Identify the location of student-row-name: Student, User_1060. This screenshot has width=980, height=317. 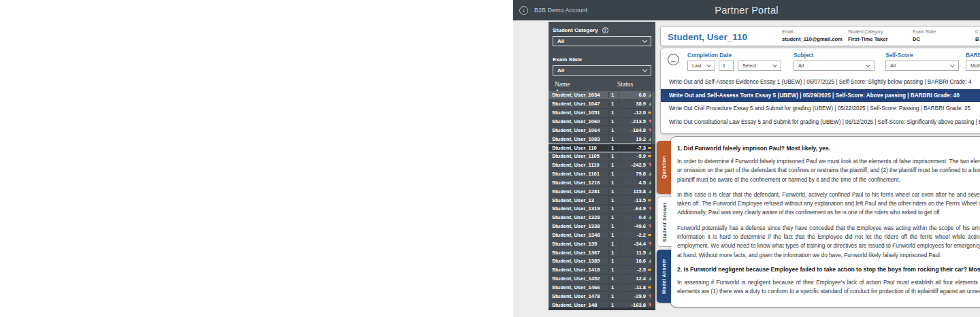
(578, 121).